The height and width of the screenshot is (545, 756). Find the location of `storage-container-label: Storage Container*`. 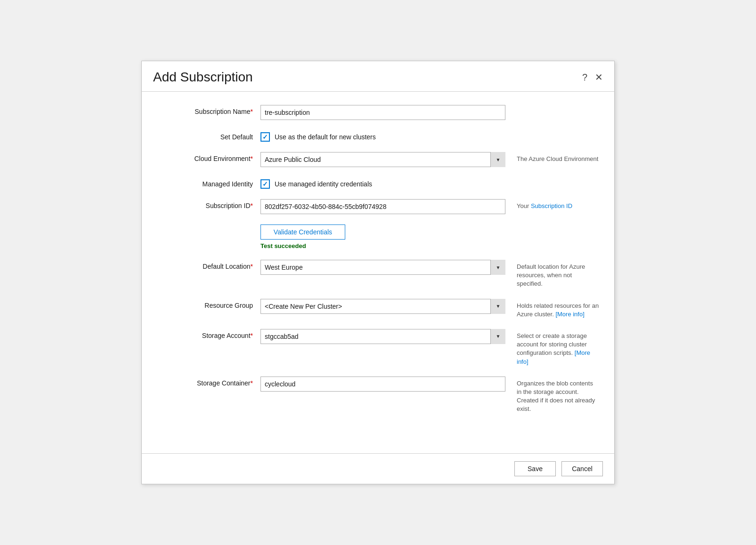

storage-container-label: Storage Container* is located at coordinates (209, 382).